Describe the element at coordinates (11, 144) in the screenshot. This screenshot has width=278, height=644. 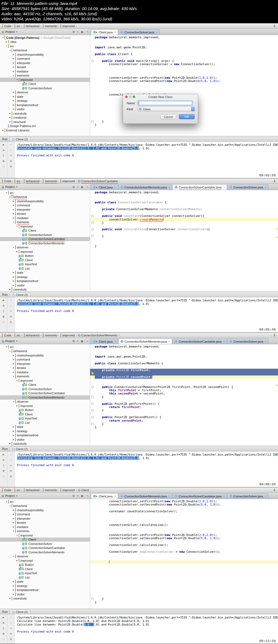
I see `prev-occurrence-button: ↑` at that location.